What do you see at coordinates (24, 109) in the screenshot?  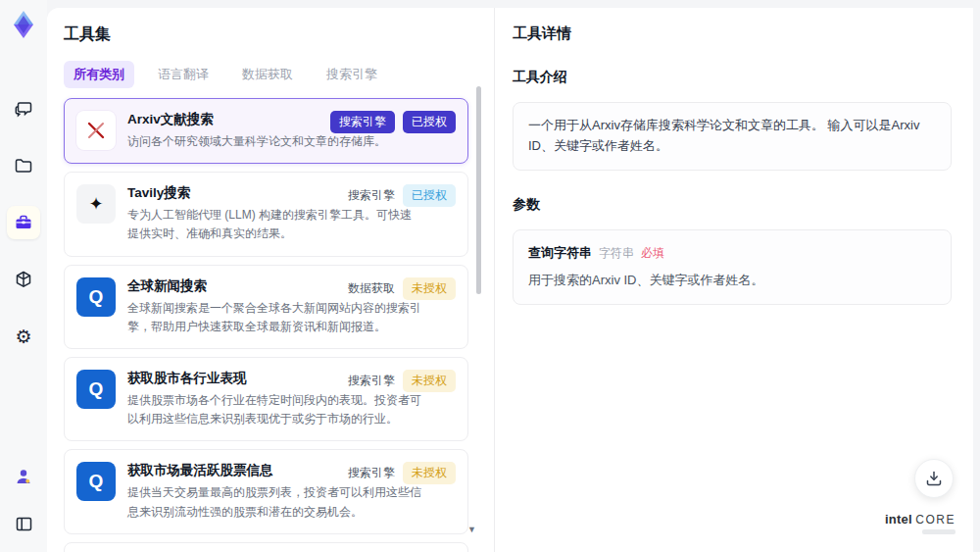 I see `sidebar-item-chat` at bounding box center [24, 109].